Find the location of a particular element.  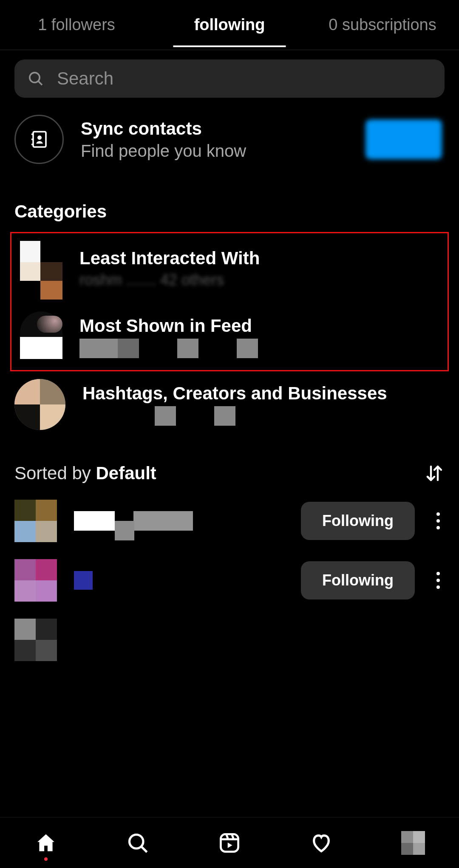

search-input is located at coordinates (244, 79).